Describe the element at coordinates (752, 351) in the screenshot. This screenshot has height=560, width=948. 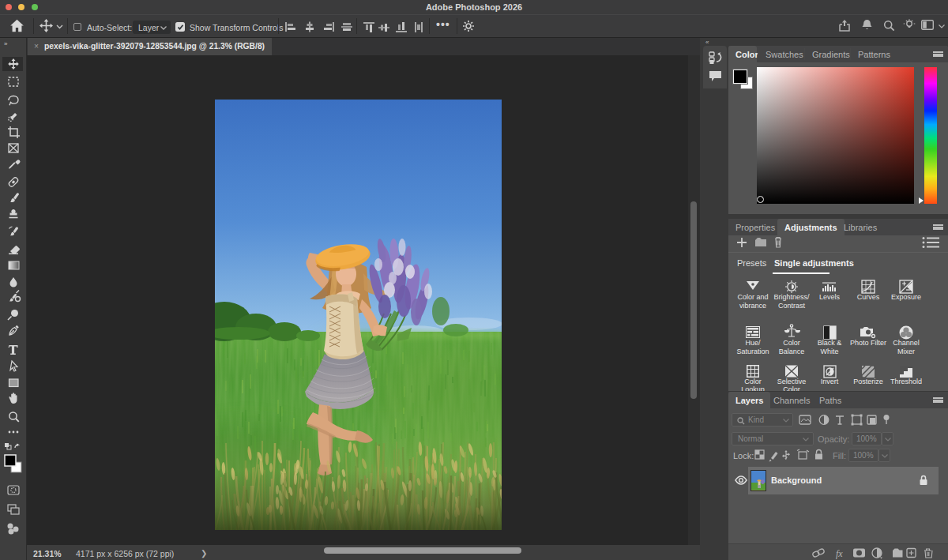
I see `svg-text: Saturation` at that location.